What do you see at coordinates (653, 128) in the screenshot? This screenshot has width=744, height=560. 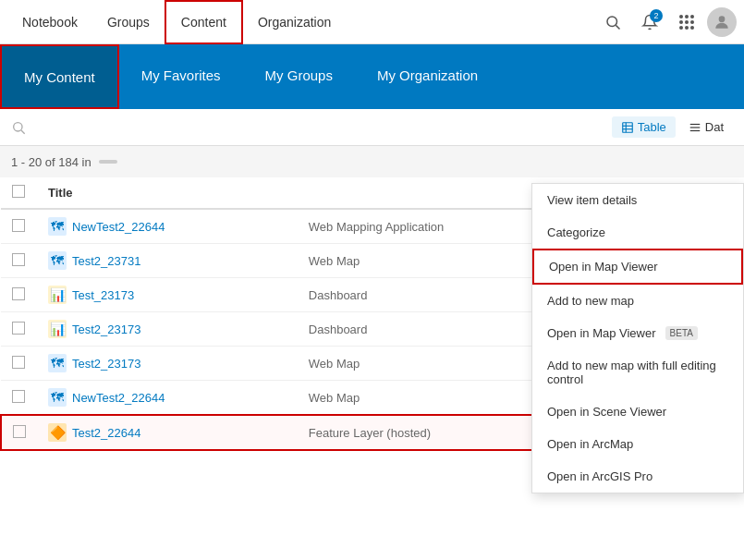 I see `table-label: Table` at bounding box center [653, 128].